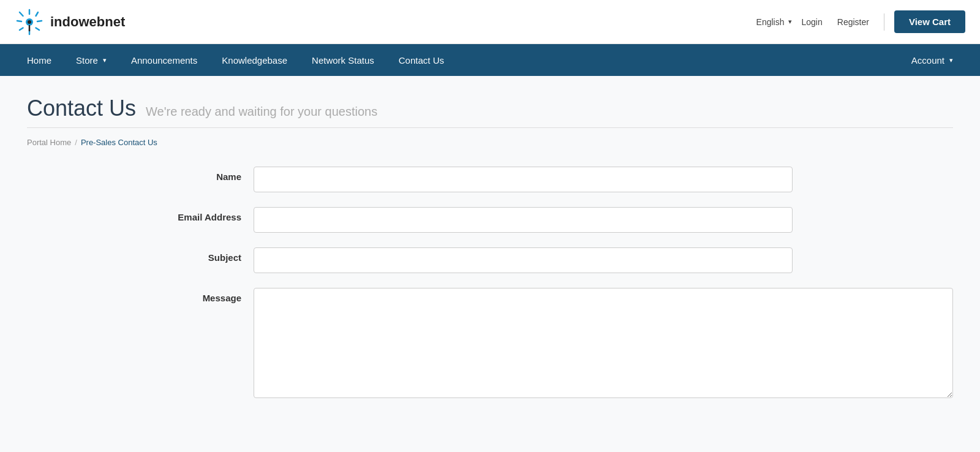  Describe the element at coordinates (490, 60) in the screenshot. I see `nav-bar: Home Store ▾ Announcements Knowledgebase…` at that location.